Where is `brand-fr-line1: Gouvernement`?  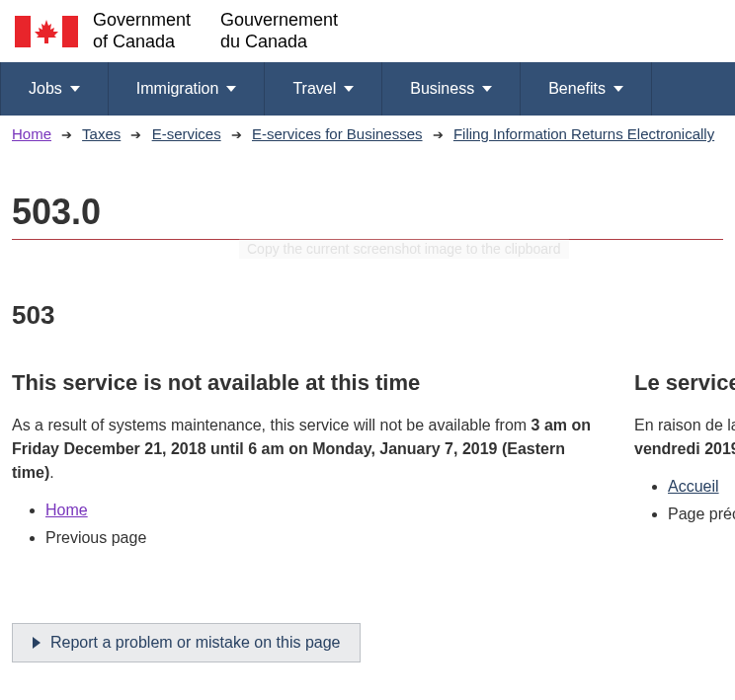 brand-fr-line1: Gouvernement is located at coordinates (279, 21).